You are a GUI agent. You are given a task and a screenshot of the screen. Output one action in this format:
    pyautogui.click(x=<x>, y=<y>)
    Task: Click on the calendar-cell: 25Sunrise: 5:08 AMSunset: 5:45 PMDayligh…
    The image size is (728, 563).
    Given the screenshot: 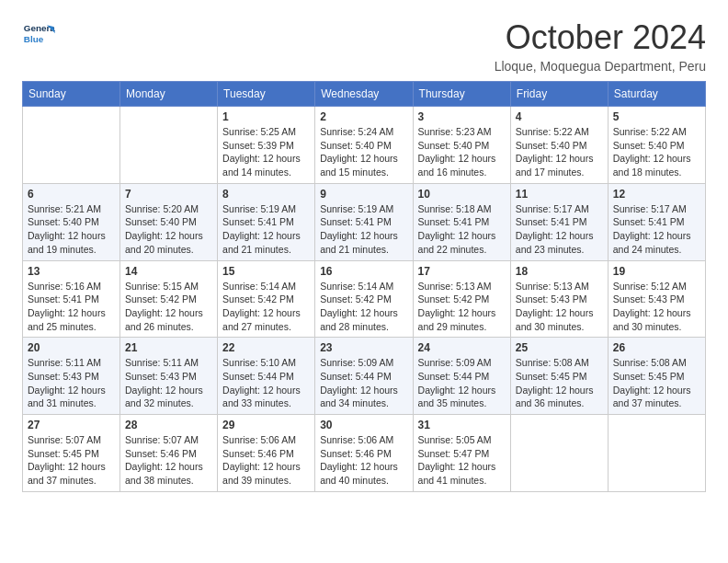 What is the action you would take?
    pyautogui.click(x=559, y=376)
    